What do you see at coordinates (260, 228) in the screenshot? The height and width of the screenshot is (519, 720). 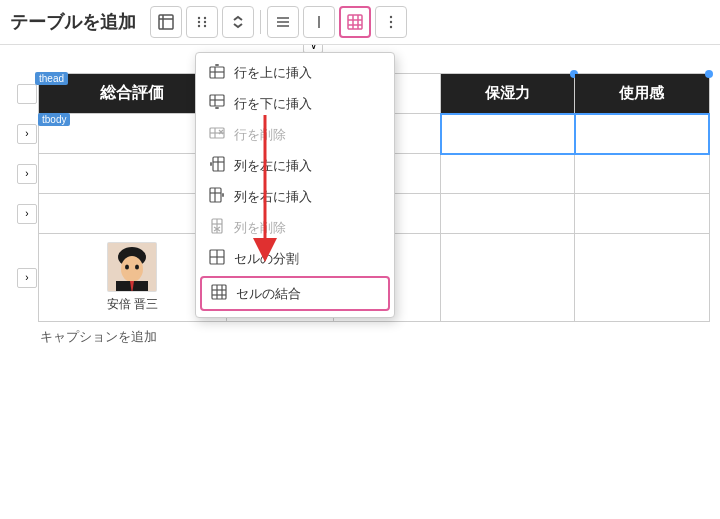 I see `menu-delete-col-label: 列を削除` at bounding box center [260, 228].